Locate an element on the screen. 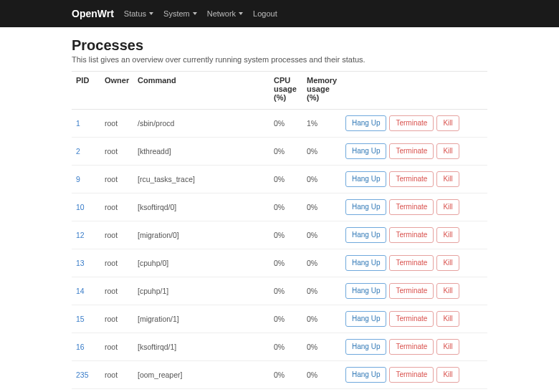  cell-pid: 9 is located at coordinates (86, 179).